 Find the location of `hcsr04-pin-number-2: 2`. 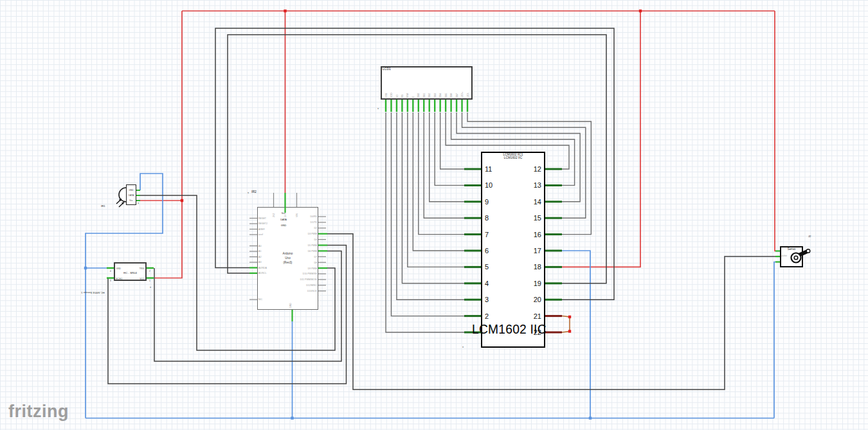

hcsr04-pin-number-2: 2 is located at coordinates (150, 271).